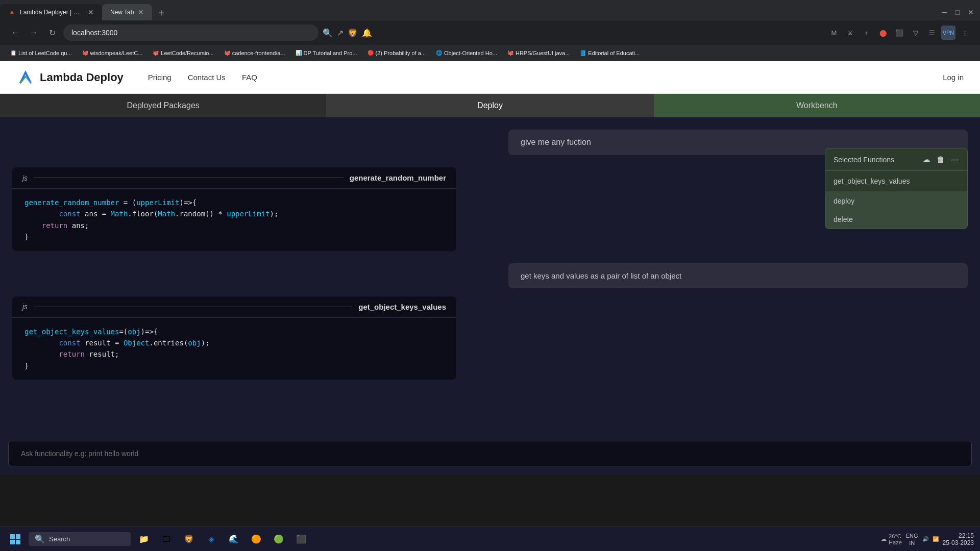 The image size is (980, 551). What do you see at coordinates (367, 33) in the screenshot?
I see `notification-icon: 🔔` at bounding box center [367, 33].